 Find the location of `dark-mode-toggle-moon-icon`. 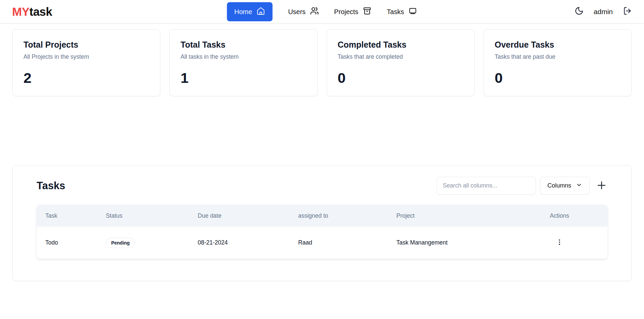

dark-mode-toggle-moon-icon is located at coordinates (579, 11).